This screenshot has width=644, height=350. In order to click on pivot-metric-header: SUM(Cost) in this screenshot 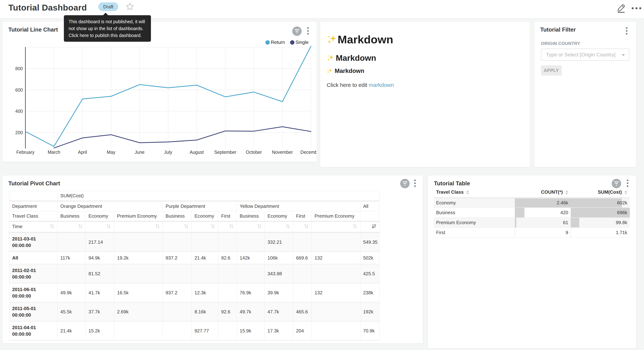, I will do `click(218, 196)`.